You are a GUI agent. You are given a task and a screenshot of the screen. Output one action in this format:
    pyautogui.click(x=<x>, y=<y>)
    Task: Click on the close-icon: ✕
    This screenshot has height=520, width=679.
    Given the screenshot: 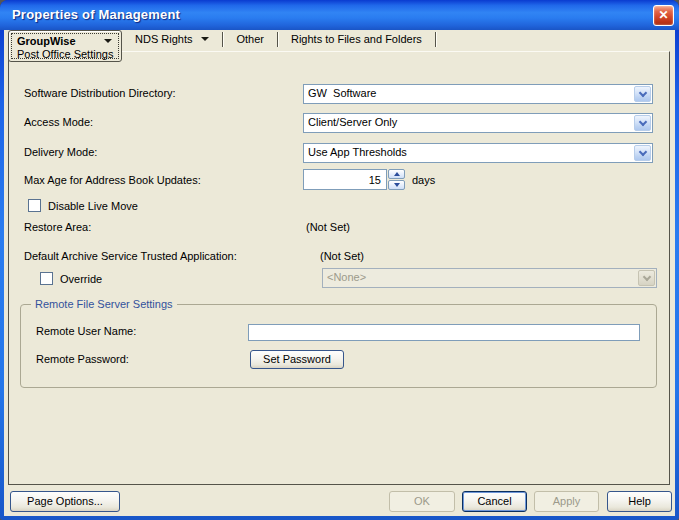 What is the action you would take?
    pyautogui.click(x=663, y=15)
    